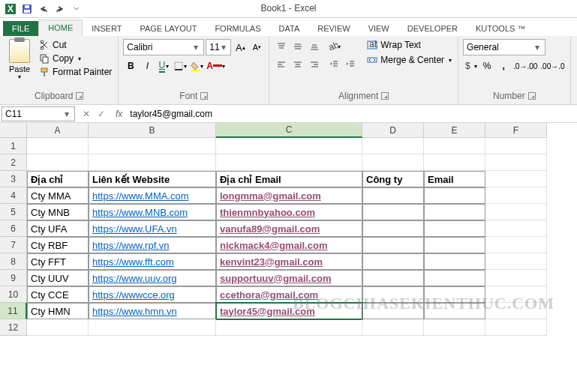 The image size is (577, 392). I want to click on cell-E11, so click(455, 311).